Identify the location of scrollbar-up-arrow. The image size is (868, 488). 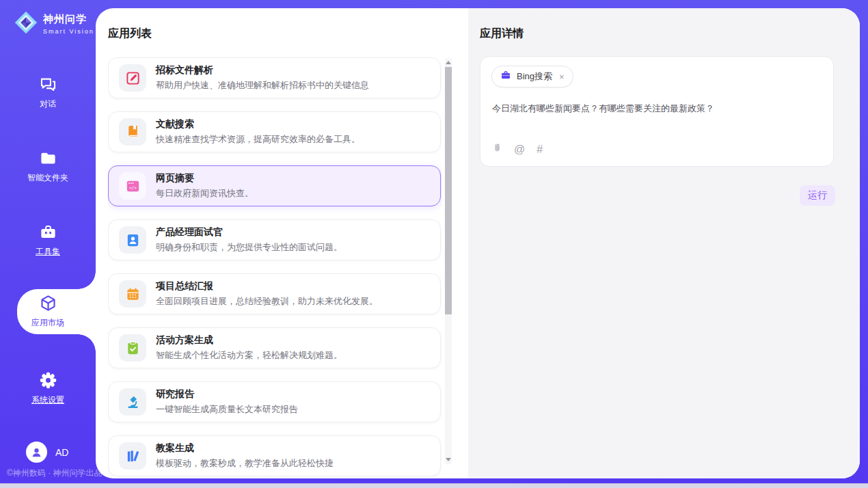
(448, 63).